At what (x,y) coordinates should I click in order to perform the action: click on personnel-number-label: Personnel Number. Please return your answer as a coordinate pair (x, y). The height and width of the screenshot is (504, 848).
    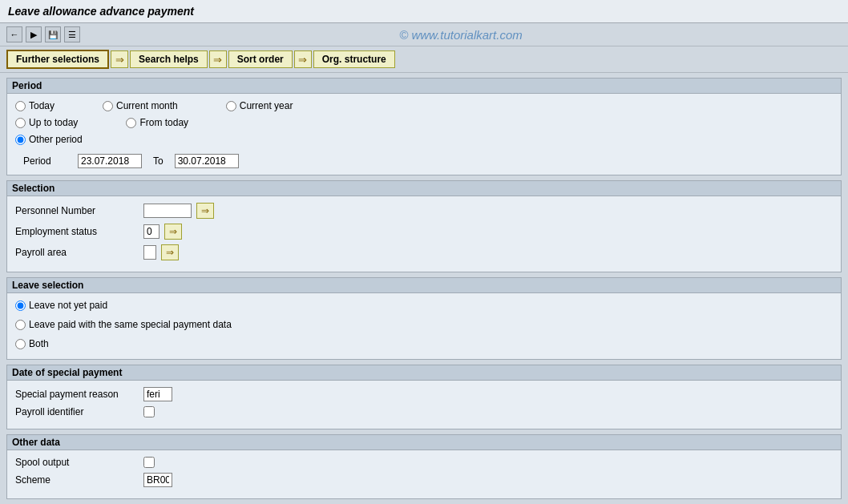
    Looking at the image, I should click on (79, 211).